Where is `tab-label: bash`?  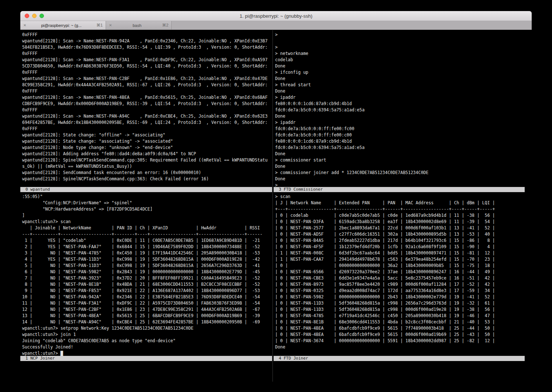
tab-label: bash is located at coordinates (137, 25).